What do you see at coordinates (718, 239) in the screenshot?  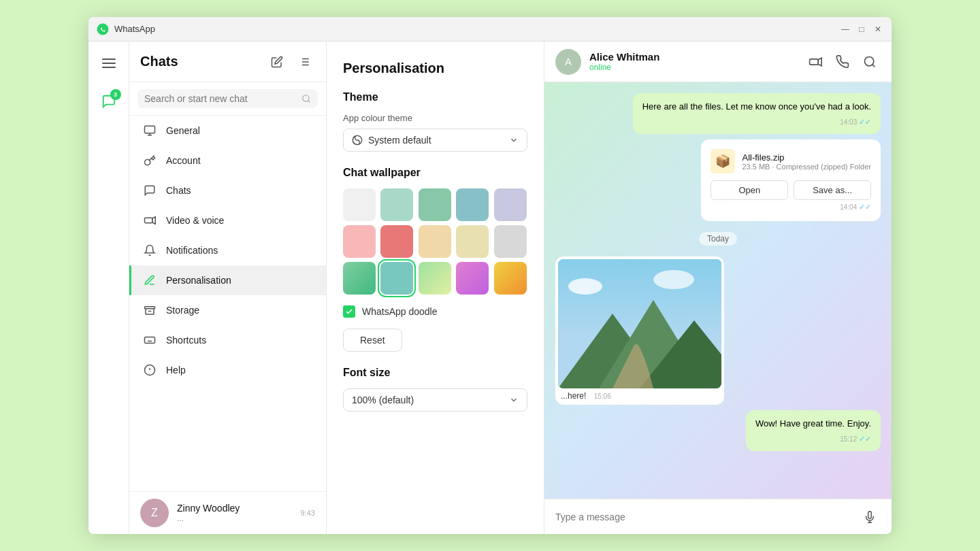 I see `date-divider: Today` at bounding box center [718, 239].